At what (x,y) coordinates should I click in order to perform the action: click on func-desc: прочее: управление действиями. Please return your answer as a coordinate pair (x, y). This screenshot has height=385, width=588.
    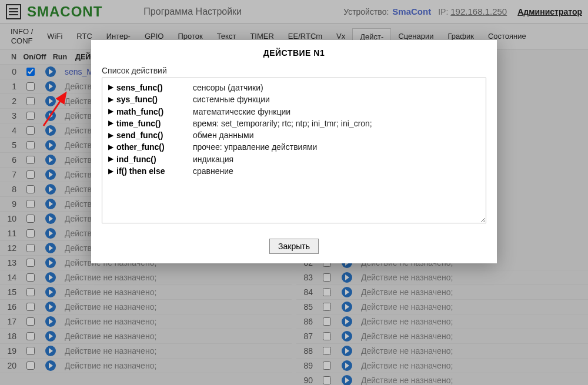
    Looking at the image, I should click on (255, 147).